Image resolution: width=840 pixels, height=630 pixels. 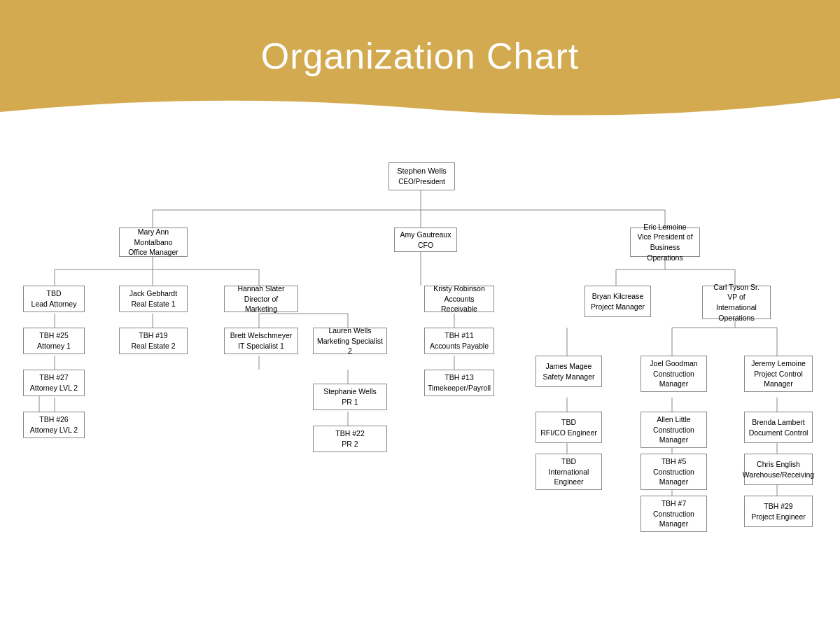 I want to click on node-hannah: Hannah SlaterDirector of Marketing, so click(x=261, y=299).